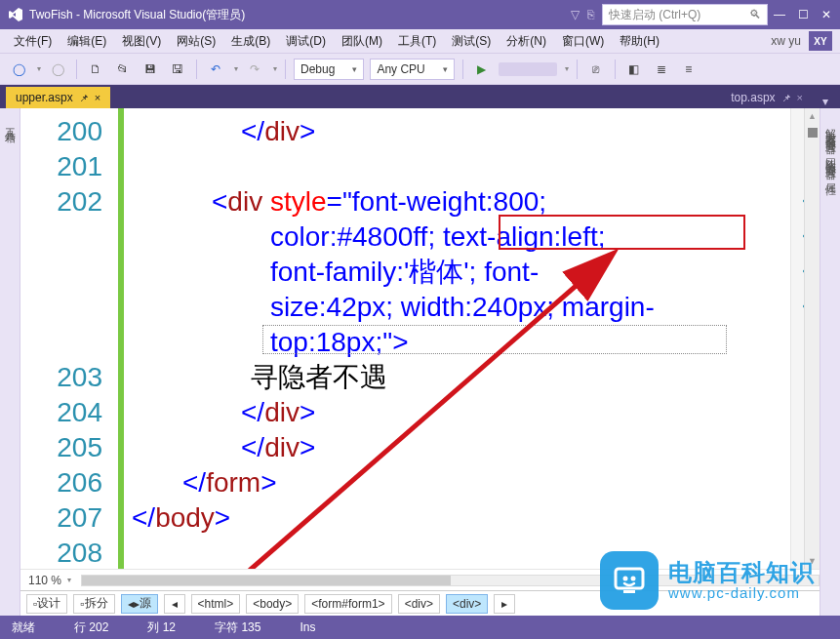  Describe the element at coordinates (319, 377) in the screenshot. I see `code-text-content: 寻隐者不遇` at that location.